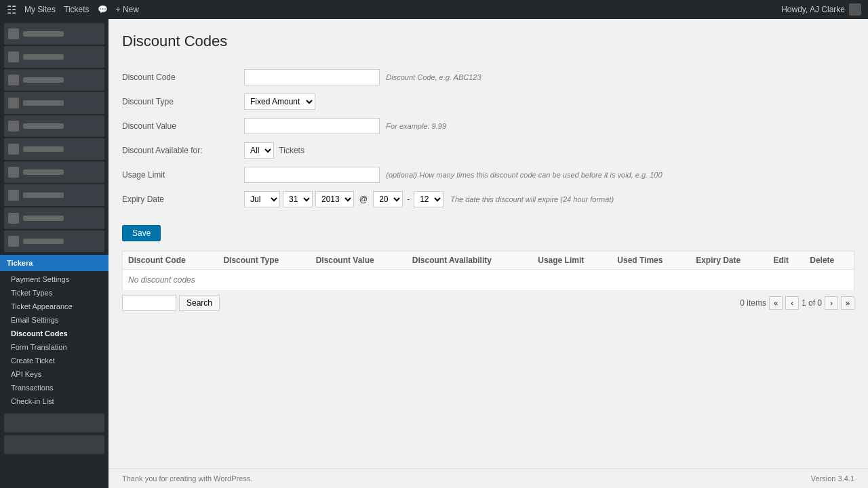 Image resolution: width=868 pixels, height=488 pixels. What do you see at coordinates (54, 103) in the screenshot?
I see `sidebar-item-pages` at bounding box center [54, 103].